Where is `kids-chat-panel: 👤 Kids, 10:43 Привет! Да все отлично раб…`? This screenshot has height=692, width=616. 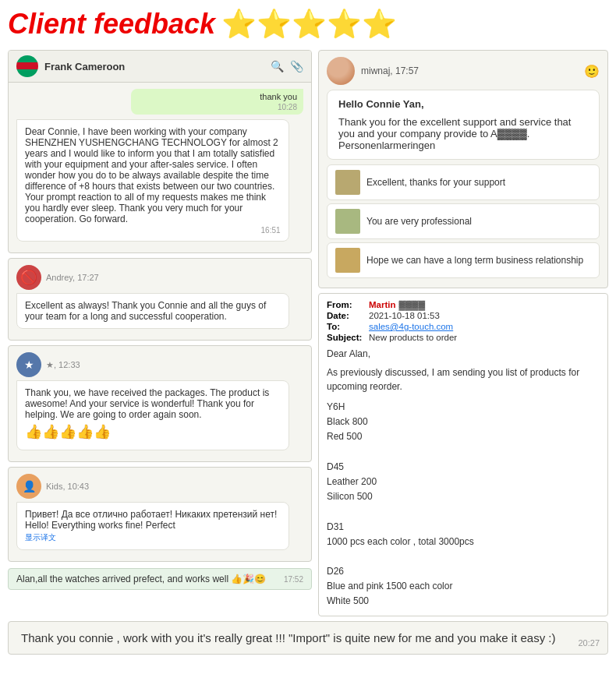
kids-chat-panel: 👤 Kids, 10:43 Привет! Да все отлично раб… is located at coordinates (160, 514).